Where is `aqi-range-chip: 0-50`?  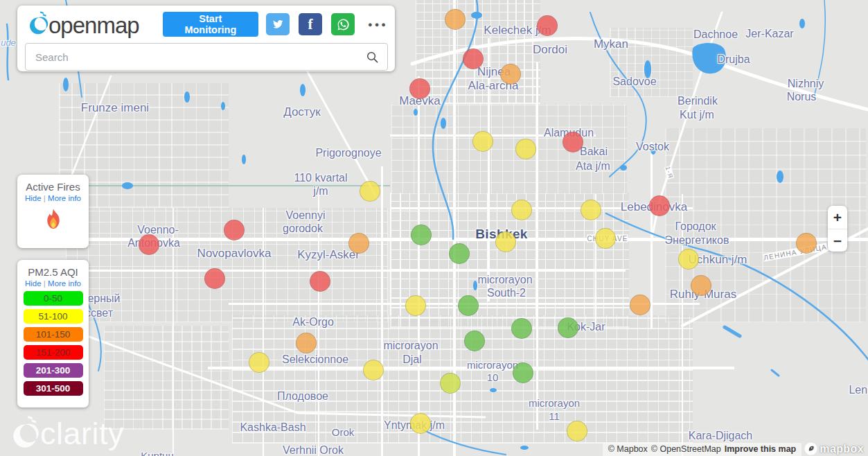 aqi-range-chip: 0-50 is located at coordinates (53, 298).